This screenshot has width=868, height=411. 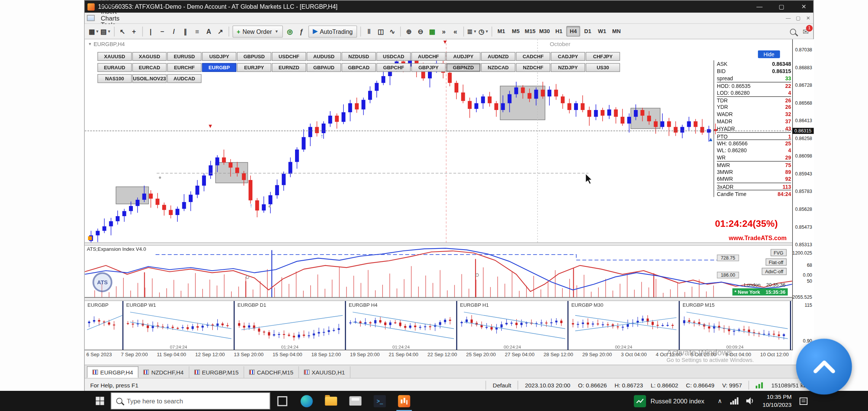 I want to click on timeframe-h1: H1, so click(x=559, y=31).